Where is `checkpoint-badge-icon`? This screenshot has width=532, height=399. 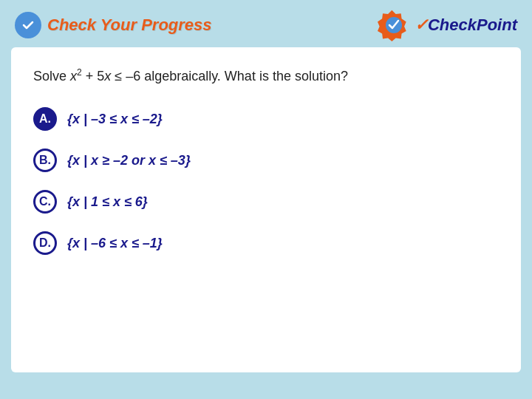
checkpoint-badge-icon is located at coordinates (394, 25).